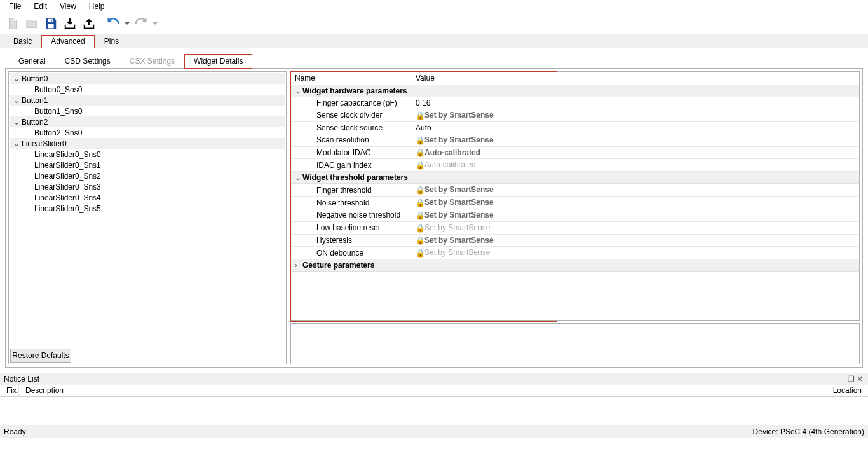  What do you see at coordinates (575, 153) in the screenshot?
I see `prop-modulator-idac: Modulator IDAC🔒Auto-calibrated` at bounding box center [575, 153].